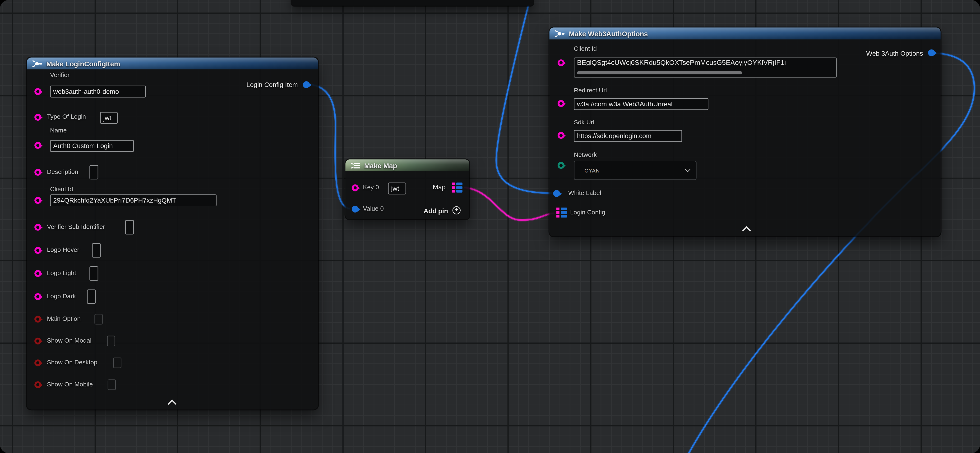 The height and width of the screenshot is (453, 980). I want to click on input-pin-type-of-login, so click(38, 117).